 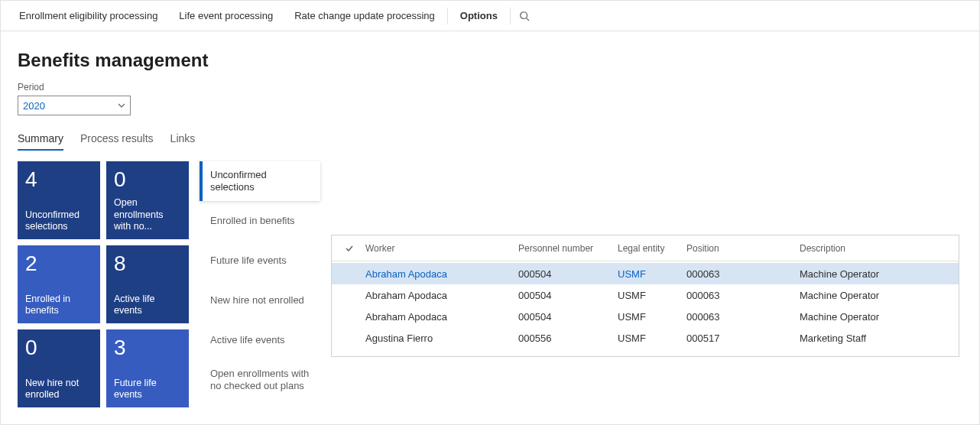 What do you see at coordinates (59, 306) in the screenshot?
I see `tile-label: Enrolled in benefits` at bounding box center [59, 306].